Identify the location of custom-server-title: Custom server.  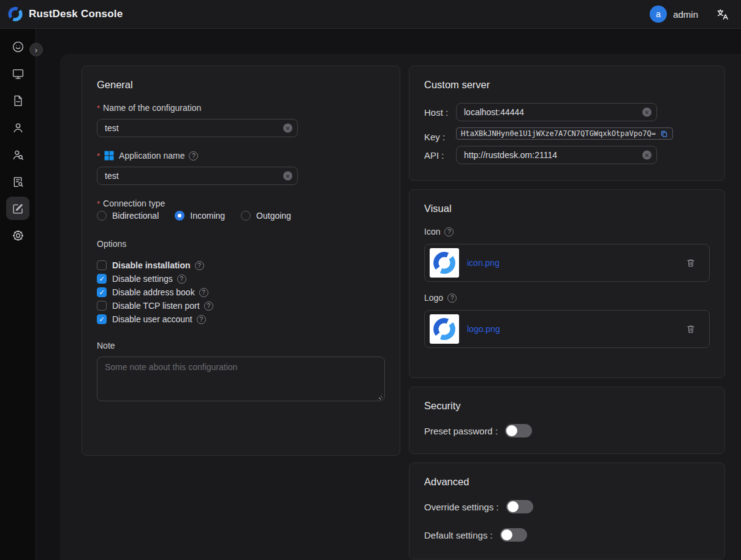
(567, 85).